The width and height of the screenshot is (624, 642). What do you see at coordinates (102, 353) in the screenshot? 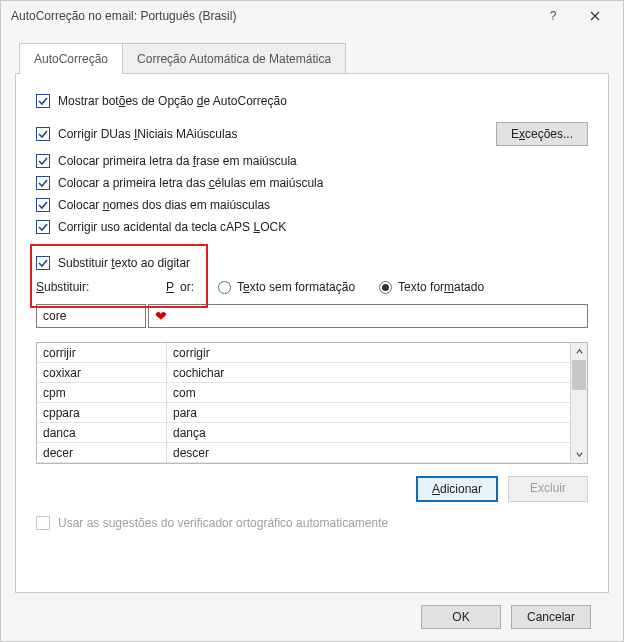
I see `list-cell-from: corrijir` at bounding box center [102, 353].